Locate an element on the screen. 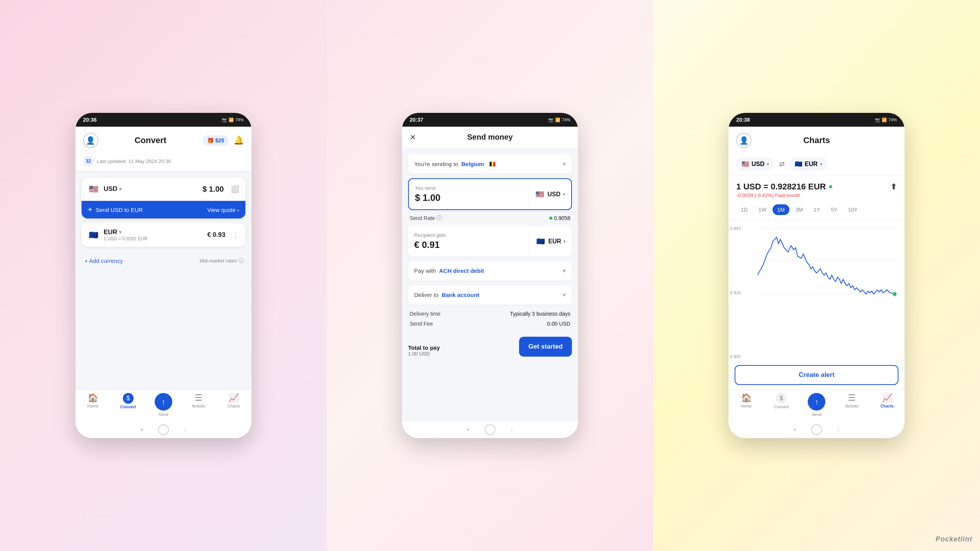  camera-icon-2: 📷 is located at coordinates (551, 120).